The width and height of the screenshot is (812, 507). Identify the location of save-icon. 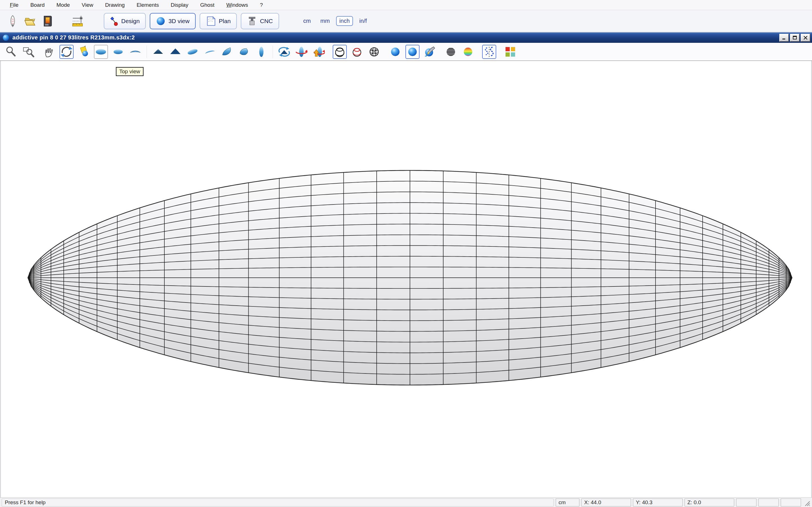
(48, 21).